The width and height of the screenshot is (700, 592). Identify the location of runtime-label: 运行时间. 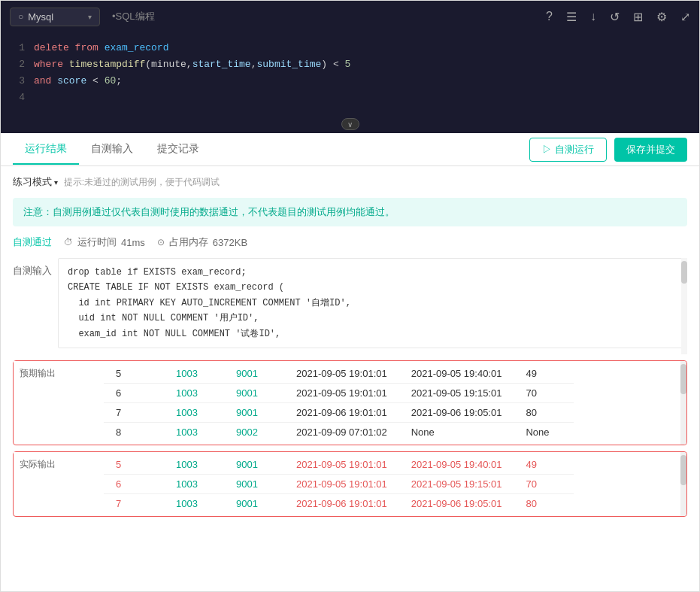
(97, 242).